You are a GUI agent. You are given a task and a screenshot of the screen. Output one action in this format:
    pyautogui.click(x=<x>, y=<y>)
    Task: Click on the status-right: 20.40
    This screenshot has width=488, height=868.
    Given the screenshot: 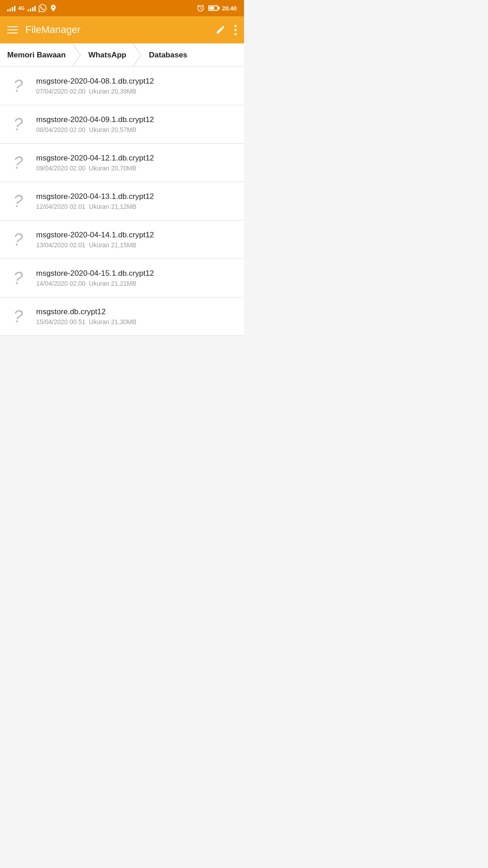 What is the action you would take?
    pyautogui.click(x=217, y=8)
    